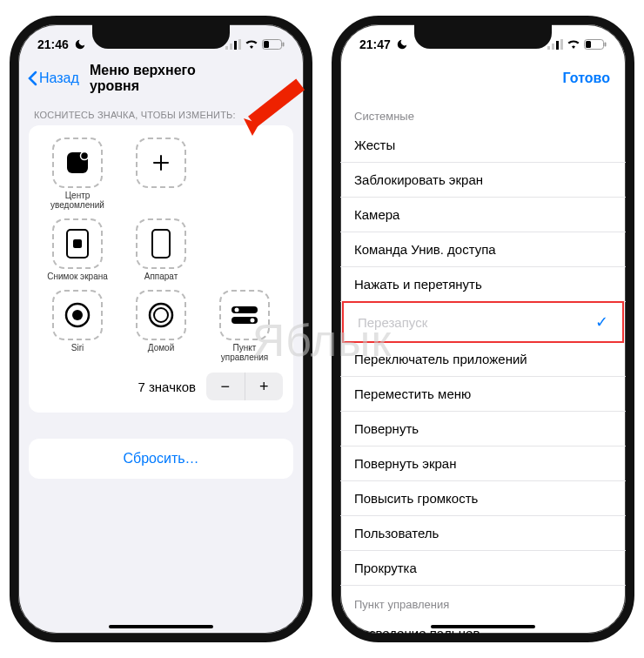 This screenshot has height=658, width=644. What do you see at coordinates (245, 326) in the screenshot?
I see `tile-control-center: Пункт управления` at bounding box center [245, 326].